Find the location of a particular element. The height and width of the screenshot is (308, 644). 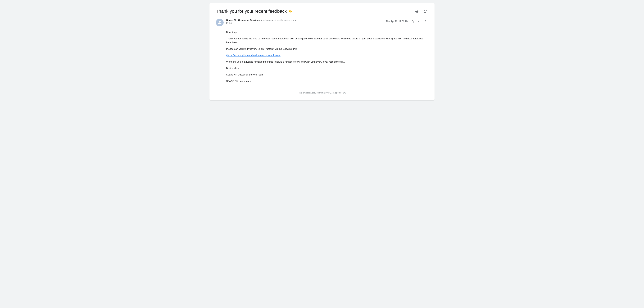

header-actions is located at coordinates (421, 11).